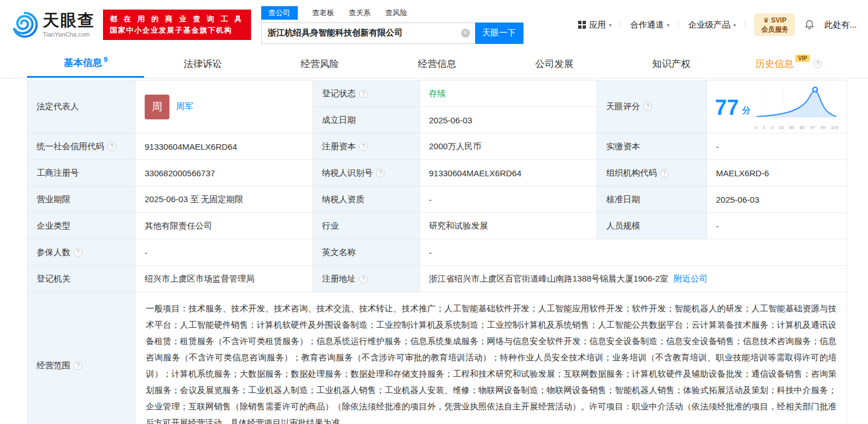 The image size is (868, 424). Describe the element at coordinates (652, 199) in the screenshot. I see `label-approval-date: 核准日期` at that location.